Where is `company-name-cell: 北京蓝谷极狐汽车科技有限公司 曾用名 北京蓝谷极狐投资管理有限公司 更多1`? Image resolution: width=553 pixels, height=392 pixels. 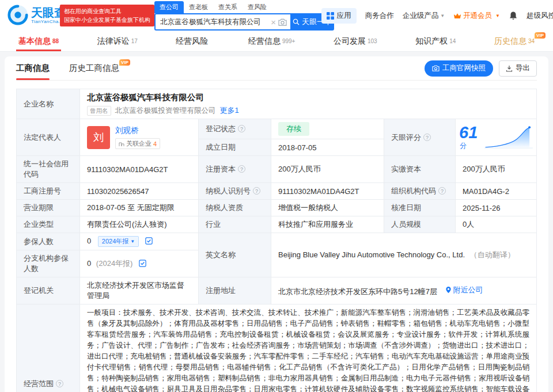 company-name-cell: 北京蓝谷极狐汽车科技有限公司 曾用名 北京蓝谷极狐投资管理有限公司 更多1 is located at coordinates (309, 104).